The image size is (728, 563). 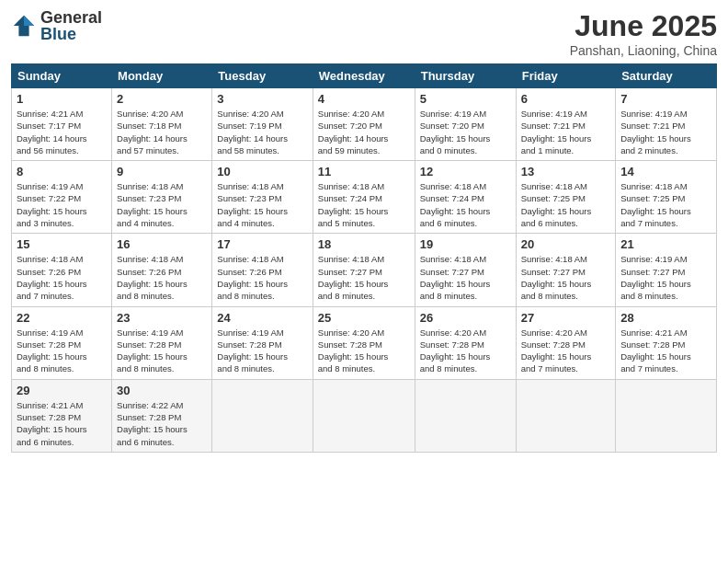 What do you see at coordinates (666, 125) in the screenshot?
I see `table-row: 7Sunrise: 4:19 AM Sunset: 7:21 PM Daylig…` at bounding box center [666, 125].